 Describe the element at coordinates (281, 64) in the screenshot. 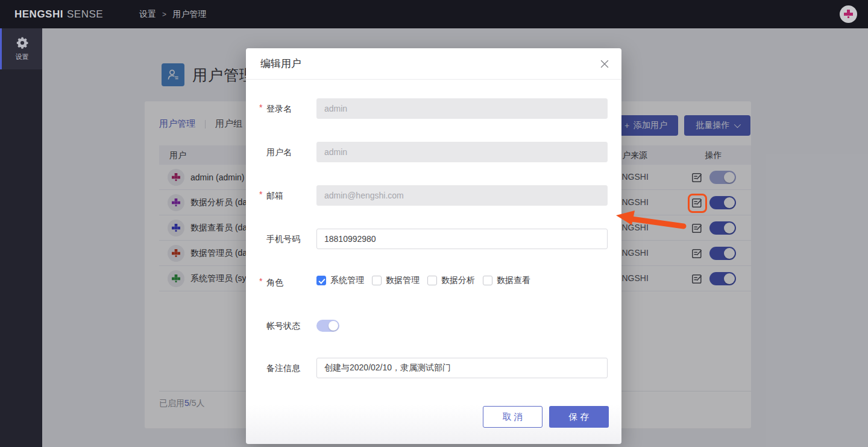

I see `modal-title: 编辑用户` at that location.